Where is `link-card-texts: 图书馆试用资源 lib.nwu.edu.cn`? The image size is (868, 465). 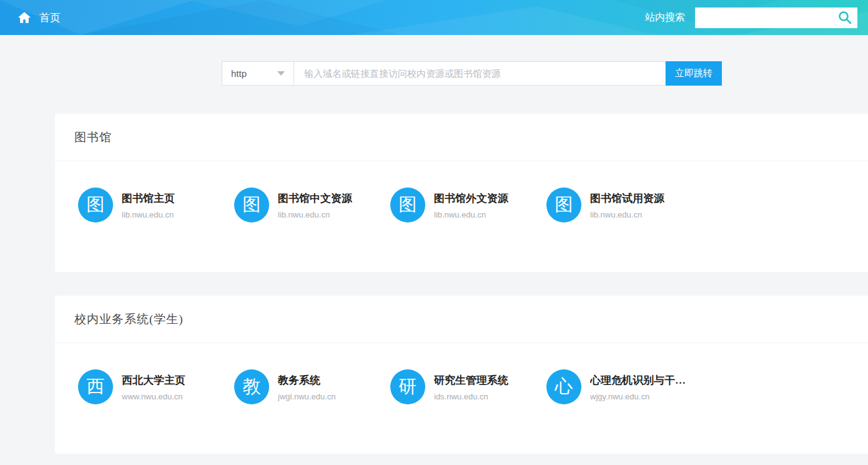 link-card-texts: 图书馆试用资源 lib.nwu.edu.cn is located at coordinates (627, 205).